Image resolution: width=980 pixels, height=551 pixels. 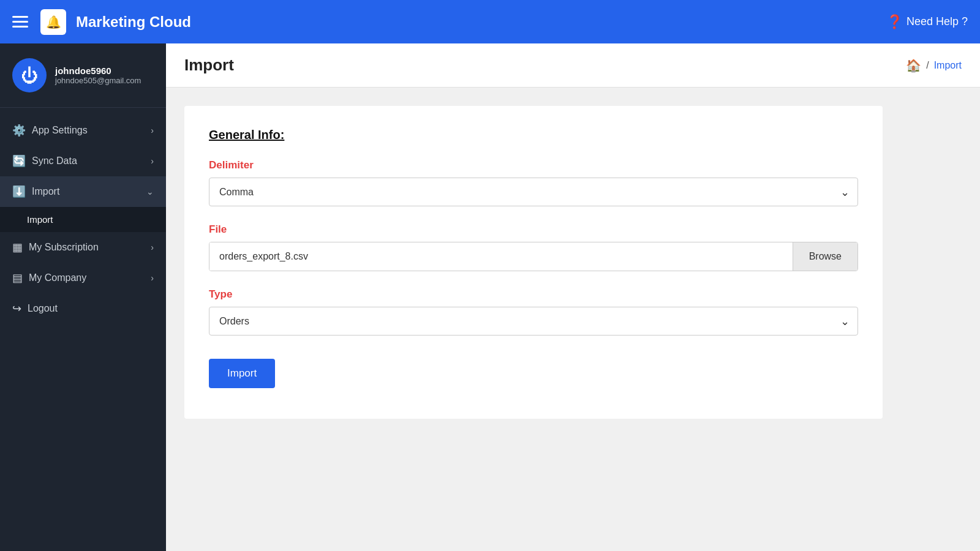 What do you see at coordinates (533, 165) in the screenshot?
I see `delimiter-label: Delimiter` at bounding box center [533, 165].